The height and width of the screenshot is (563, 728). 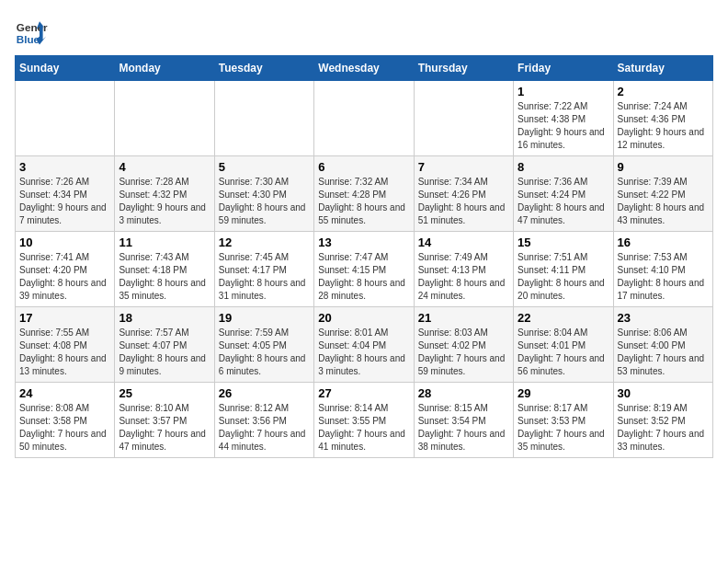 I want to click on day-info: Sunrise: 8:15 AM Sunset: 3:54 PM Dayligh…, so click(x=463, y=428).